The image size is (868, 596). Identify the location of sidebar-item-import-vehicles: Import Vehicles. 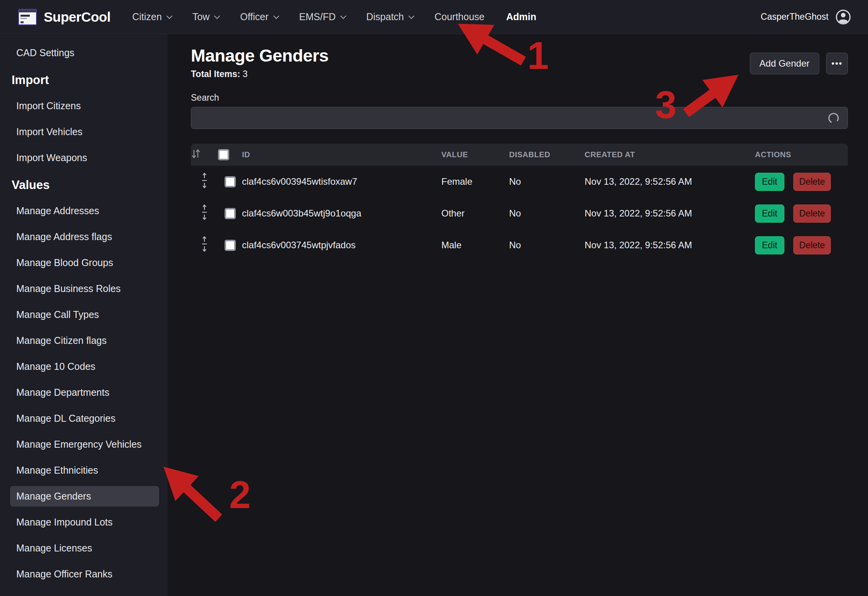
(84, 132).